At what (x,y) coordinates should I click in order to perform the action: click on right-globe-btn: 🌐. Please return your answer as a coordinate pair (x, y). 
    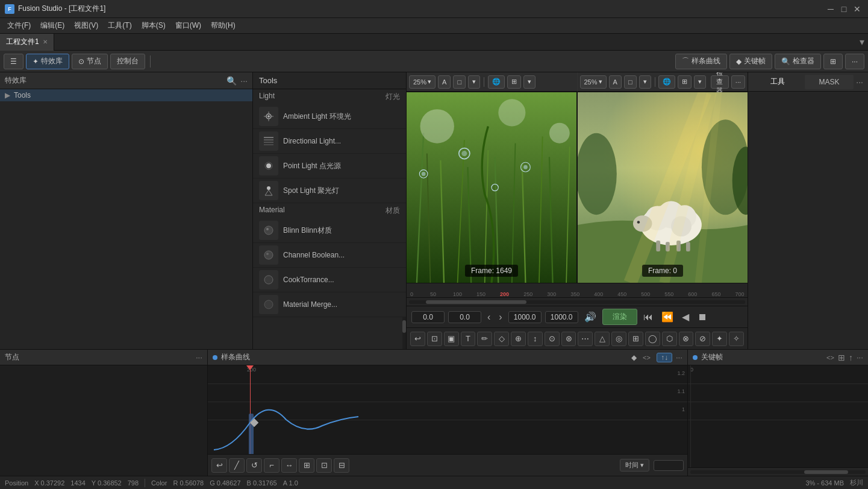
    Looking at the image, I should click on (667, 82).